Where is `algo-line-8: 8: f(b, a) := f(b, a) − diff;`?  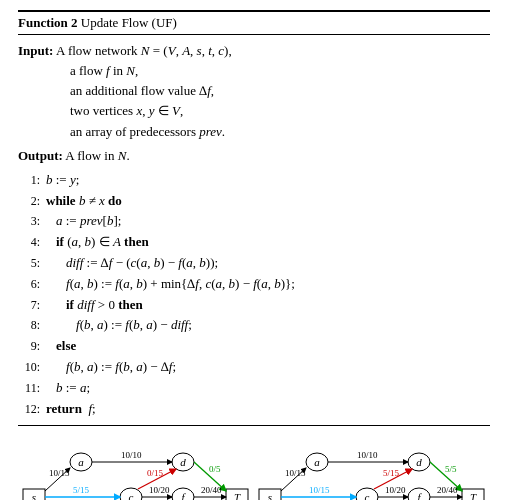
algo-line-8: 8: f(b, a) := f(b, a) − diff; is located at coordinates (254, 326).